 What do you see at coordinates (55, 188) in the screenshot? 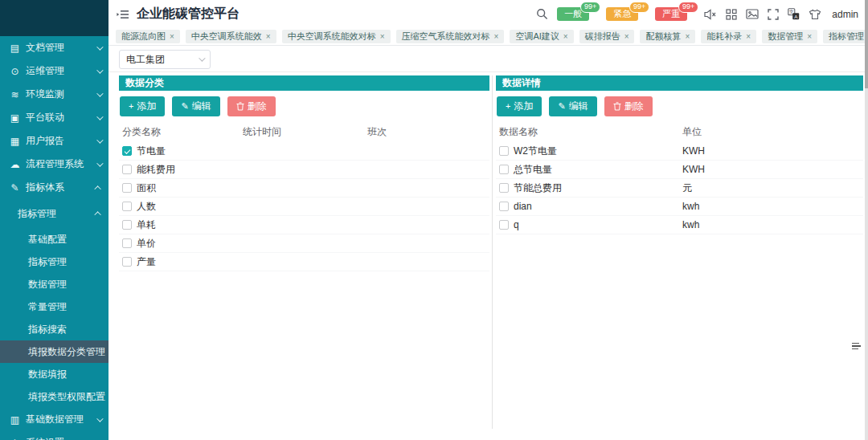
I see `sidebar-item: ✎指标体系` at bounding box center [55, 188].